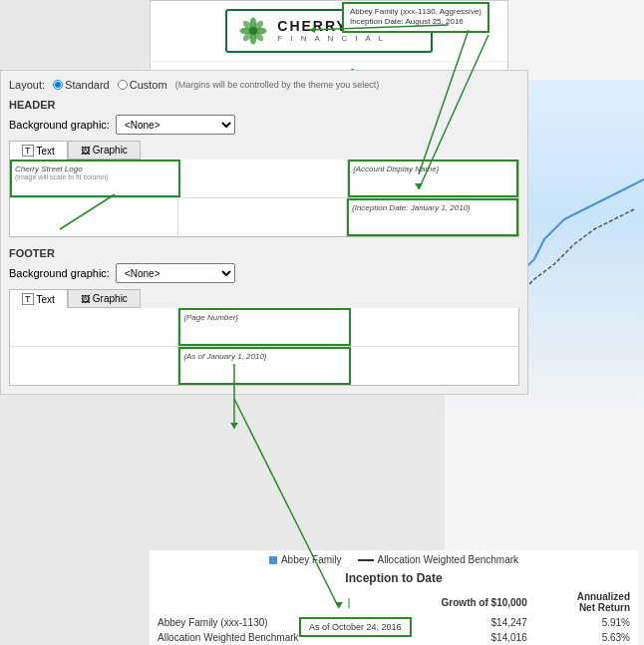 Image resolution: width=644 pixels, height=645 pixels. Describe the element at coordinates (394, 560) in the screenshot. I see `chart-legend: Abbey Family Allocation Weighted Benchma…` at that location.